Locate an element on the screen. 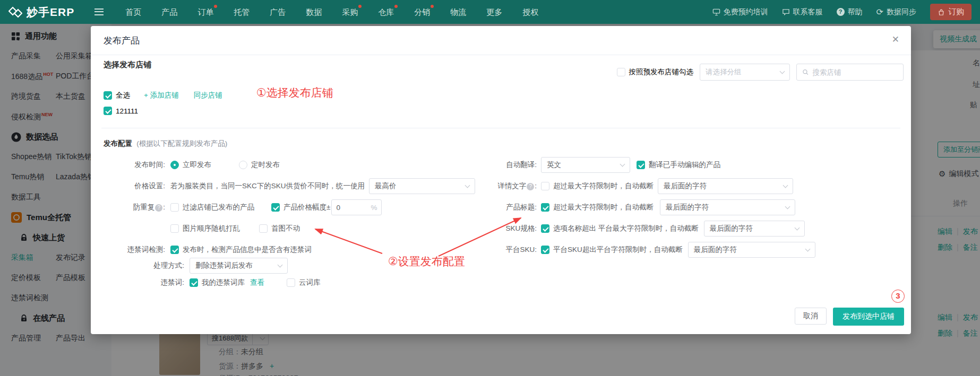 This screenshot has height=376, width=980. search-icon is located at coordinates (805, 72).